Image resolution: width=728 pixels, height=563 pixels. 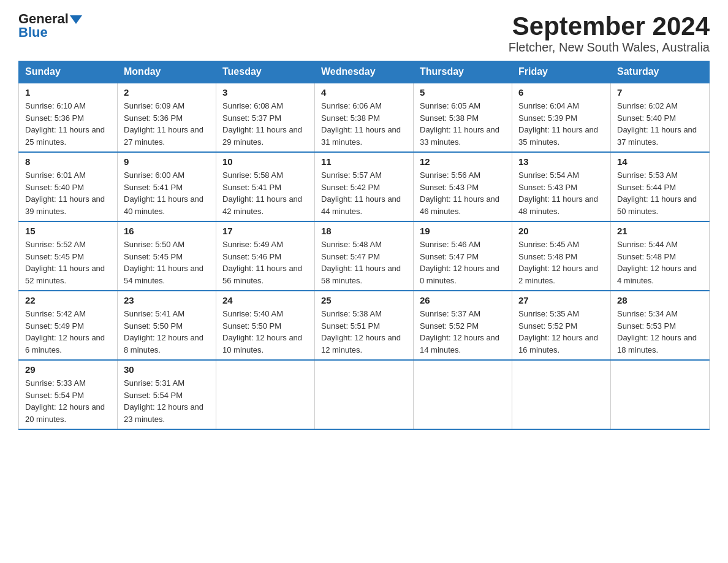 I want to click on col-monday: Monday, so click(x=167, y=72).